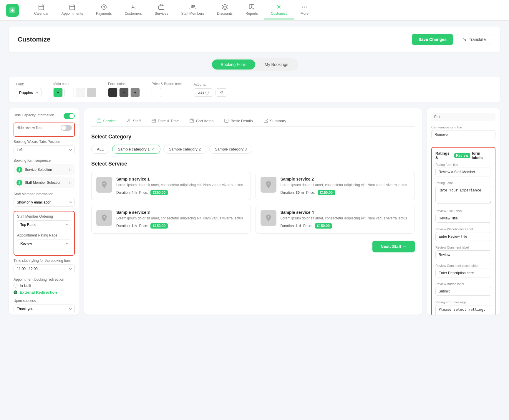 The height and width of the screenshot is (420, 509). Describe the element at coordinates (463, 172) in the screenshot. I see `rp-rating-form-title-input` at that location.